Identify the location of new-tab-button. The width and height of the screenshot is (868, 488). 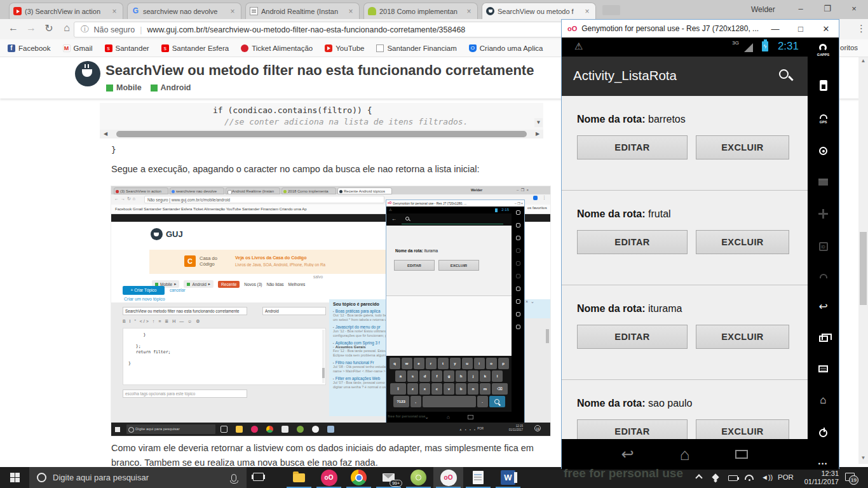
(611, 10).